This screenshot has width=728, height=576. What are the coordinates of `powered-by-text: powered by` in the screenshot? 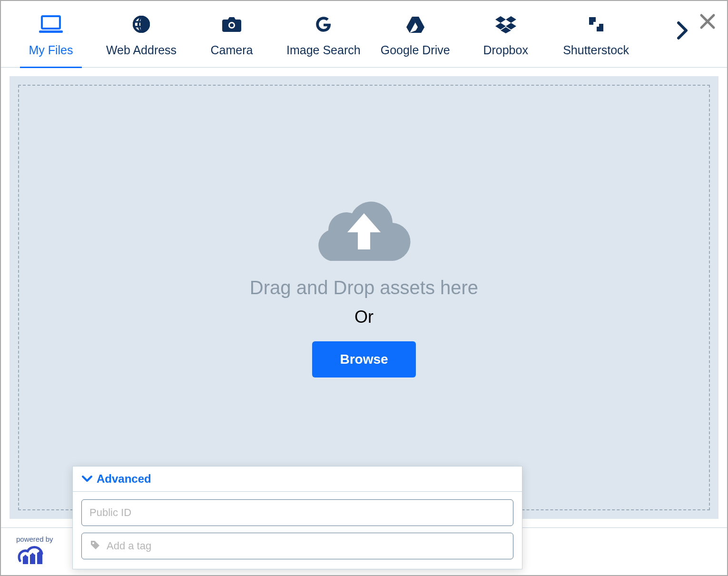 It's located at (35, 539).